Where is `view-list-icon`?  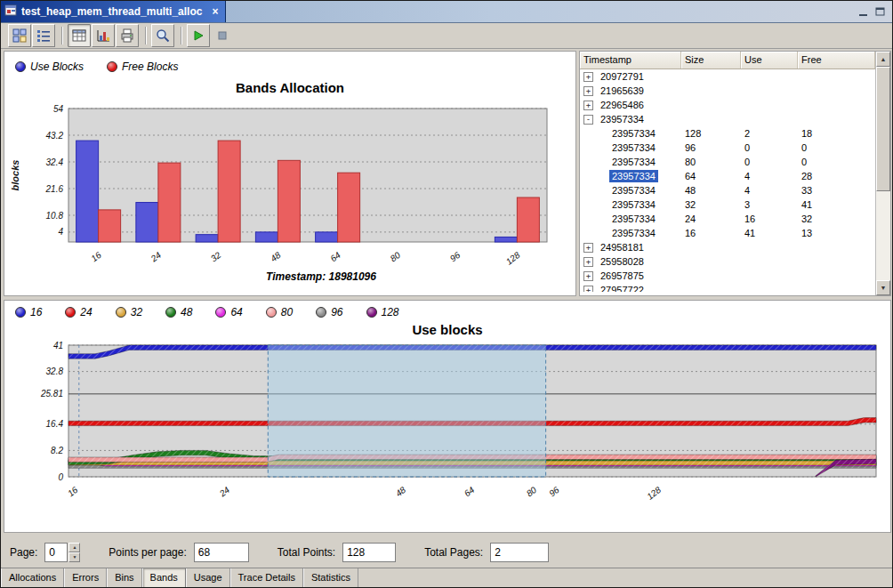
view-list-icon is located at coordinates (44, 36).